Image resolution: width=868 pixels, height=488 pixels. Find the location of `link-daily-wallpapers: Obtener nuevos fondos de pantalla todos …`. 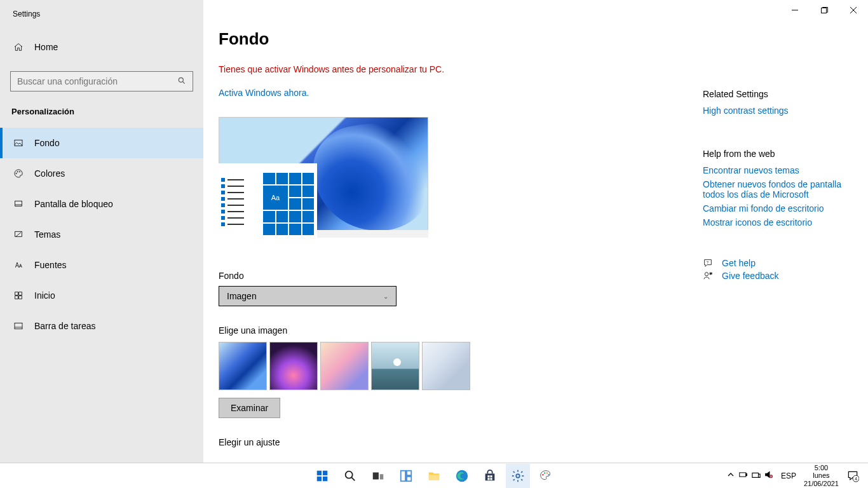

link-daily-wallpapers: Obtener nuevos fondos de pantalla todos … is located at coordinates (779, 189).